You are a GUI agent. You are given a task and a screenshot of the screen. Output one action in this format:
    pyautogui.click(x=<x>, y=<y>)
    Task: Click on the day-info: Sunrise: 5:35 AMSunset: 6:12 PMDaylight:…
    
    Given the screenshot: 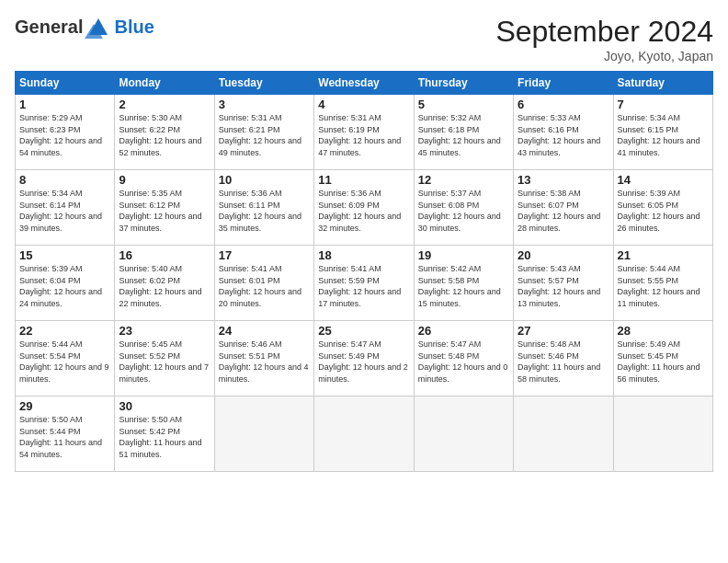 What is the action you would take?
    pyautogui.click(x=164, y=211)
    